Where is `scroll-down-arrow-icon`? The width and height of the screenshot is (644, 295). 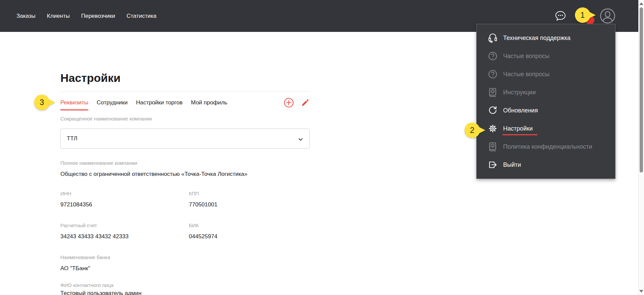 scroll-down-arrow-icon is located at coordinates (641, 291).